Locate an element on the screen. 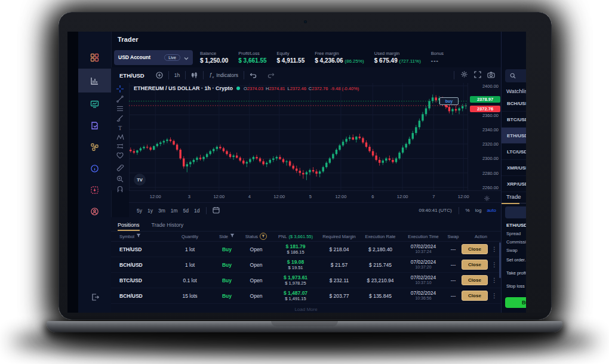  column-suffix: ($ 3,661.55) is located at coordinates (301, 236).